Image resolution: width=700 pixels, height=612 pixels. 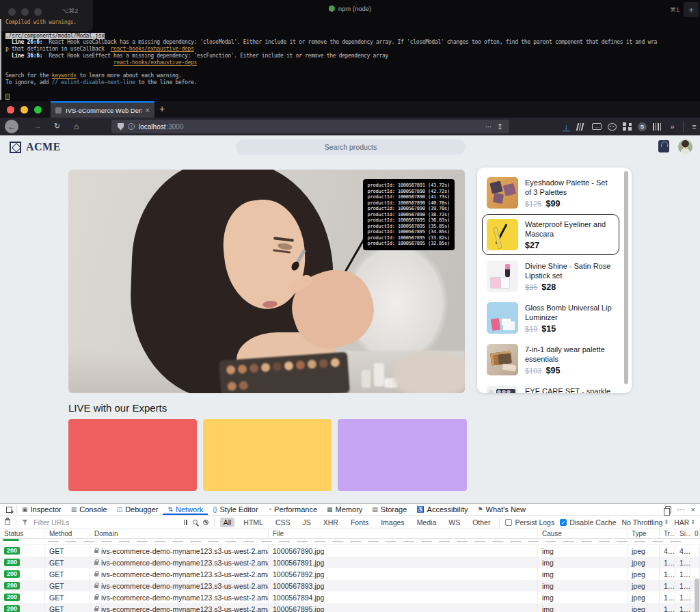 What do you see at coordinates (155, 63) in the screenshot?
I see `warning2-rule-link: react-hooks/exhaustive-deps` at bounding box center [155, 63].